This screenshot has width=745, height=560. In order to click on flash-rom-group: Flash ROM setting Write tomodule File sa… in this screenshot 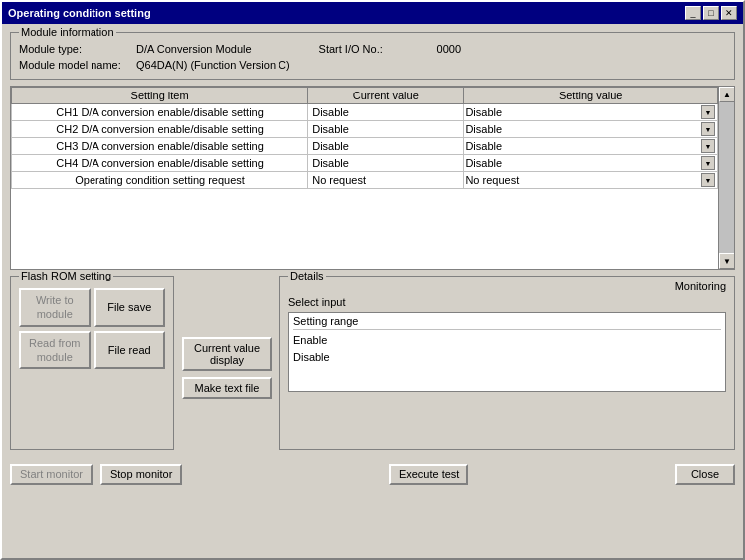, I will do `click(92, 362)`.